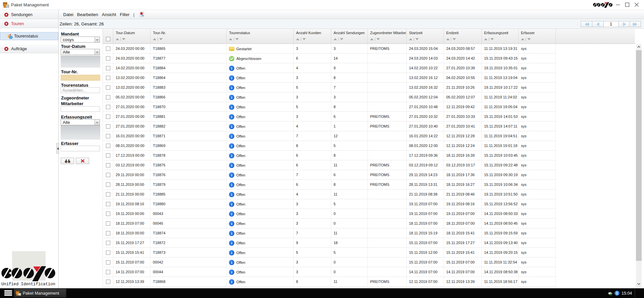 This screenshot has height=298, width=644. Describe the element at coordinates (188, 36) in the screenshot. I see `column-header-2: Tour-Nr.` at that location.